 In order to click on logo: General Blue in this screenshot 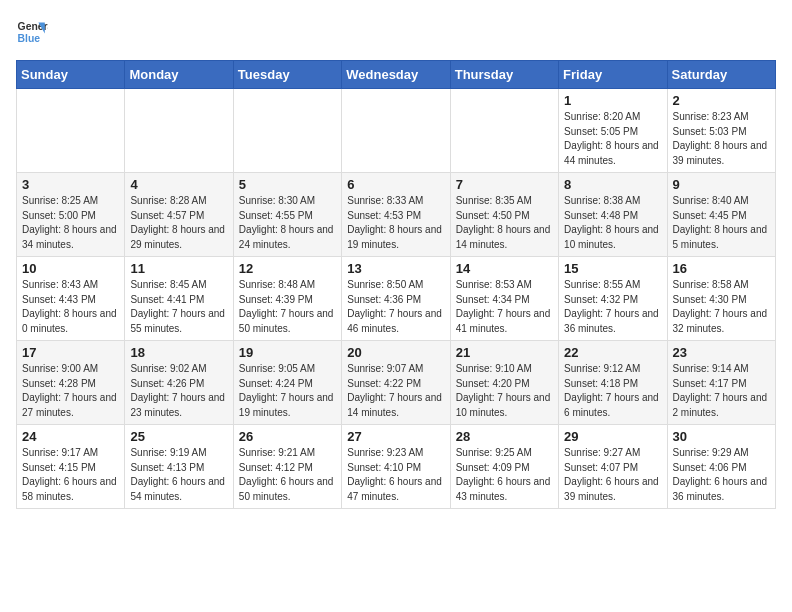, I will do `click(32, 32)`.